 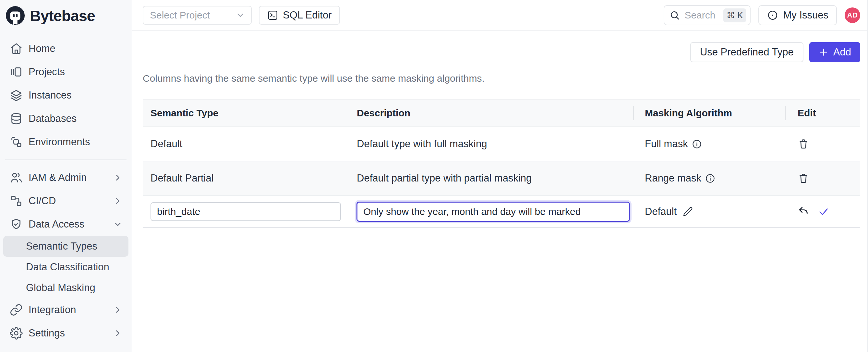 I want to click on sidebar-item-projects: Projects, so click(x=66, y=72).